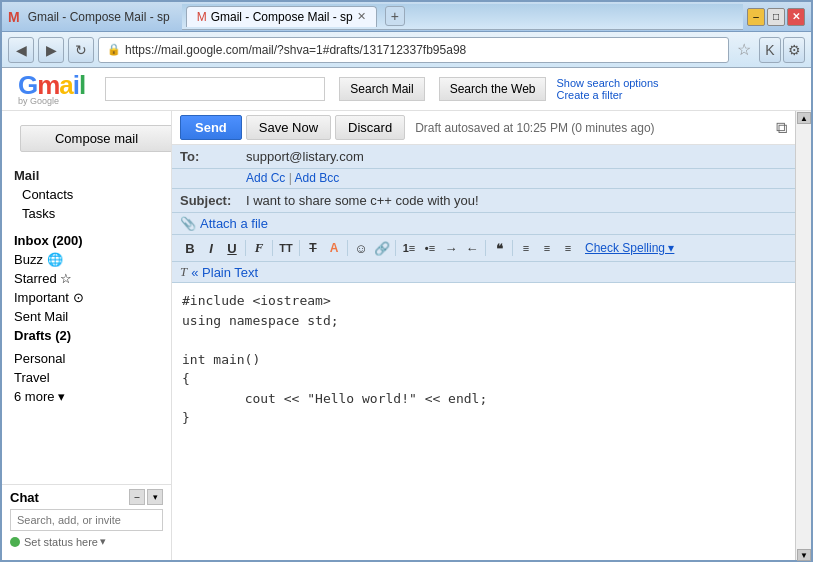 The height and width of the screenshot is (562, 813). I want to click on search-web-button: Search the Web, so click(493, 89).